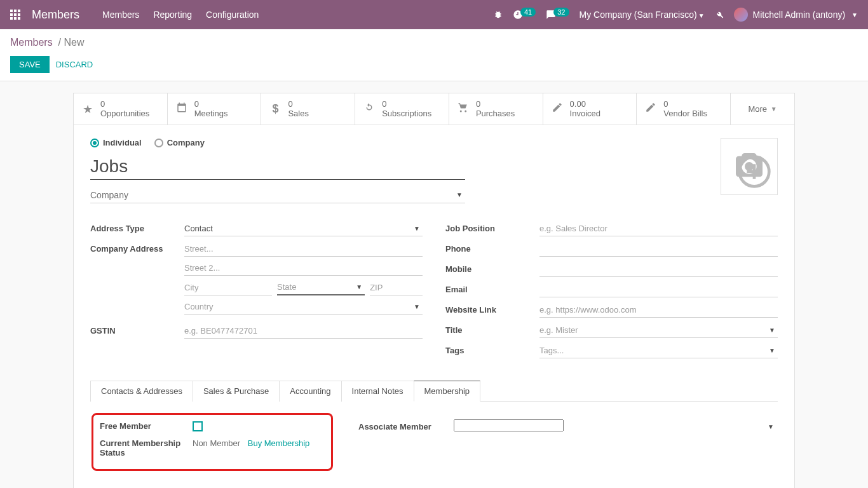  Describe the element at coordinates (304, 331) in the screenshot. I see `gstin-input` at that location.